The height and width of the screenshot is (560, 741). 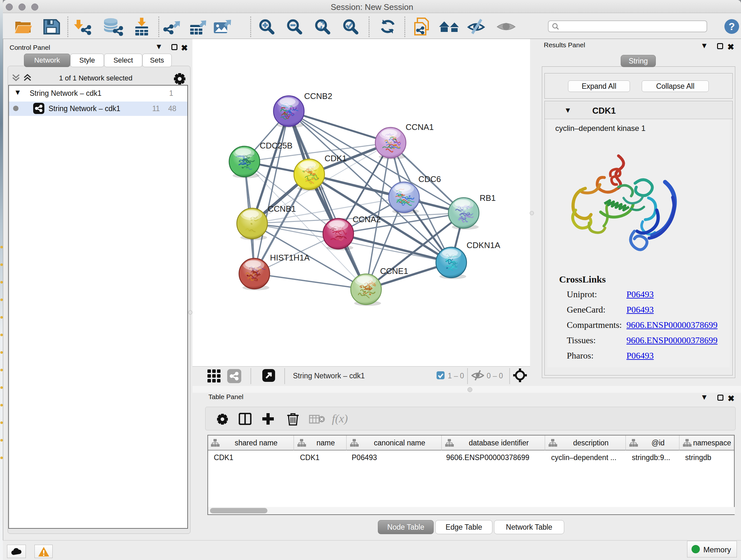 I want to click on svg-text: CCNB2, so click(x=318, y=96).